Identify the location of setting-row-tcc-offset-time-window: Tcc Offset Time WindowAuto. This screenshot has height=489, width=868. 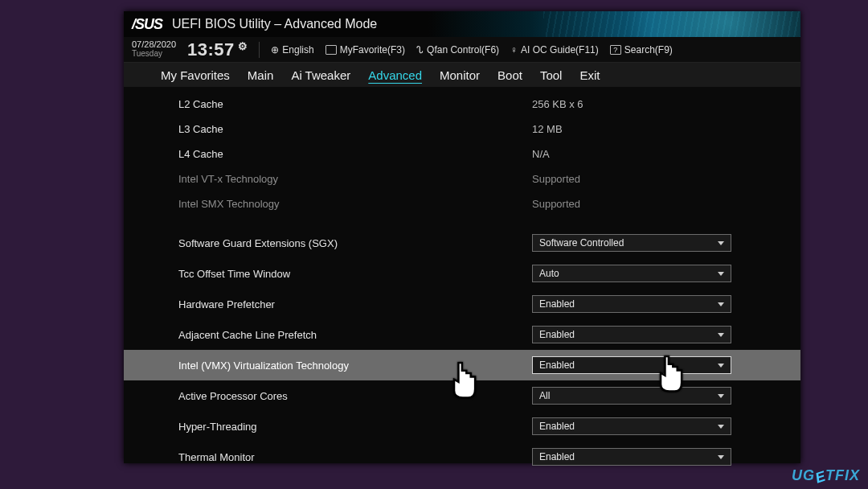
(462, 273).